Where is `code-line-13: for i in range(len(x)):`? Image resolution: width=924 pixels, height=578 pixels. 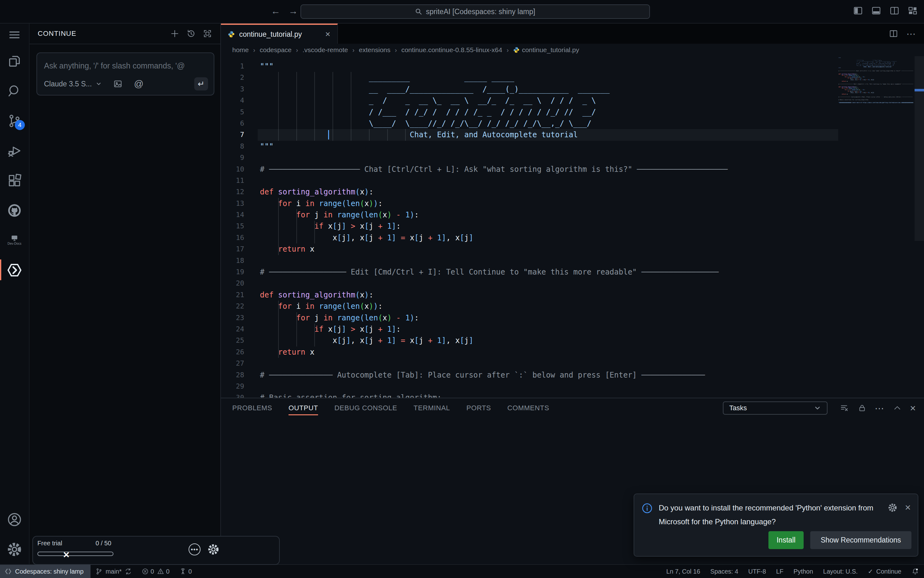 code-line-13: for i in range(len(x)): is located at coordinates (494, 203).